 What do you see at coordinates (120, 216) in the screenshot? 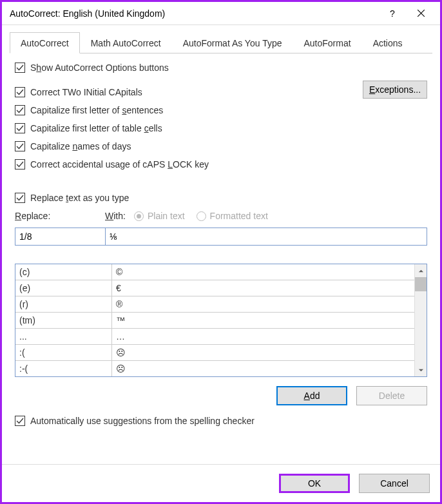
I see `with-label: With:` at bounding box center [120, 216].